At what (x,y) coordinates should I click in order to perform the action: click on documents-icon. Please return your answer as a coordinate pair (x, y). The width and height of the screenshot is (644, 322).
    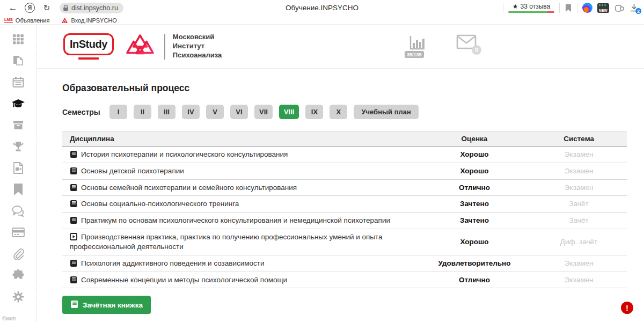
    Looking at the image, I should click on (18, 62).